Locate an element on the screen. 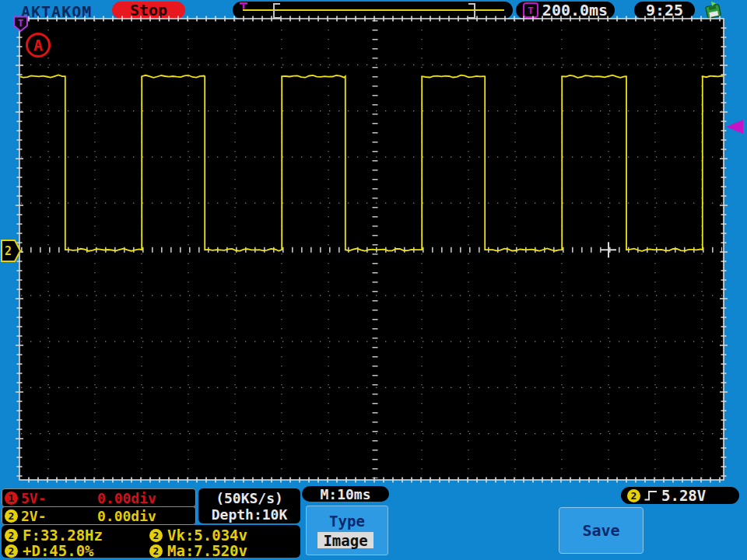  meas-ma: Ma:7.520v is located at coordinates (207, 551).